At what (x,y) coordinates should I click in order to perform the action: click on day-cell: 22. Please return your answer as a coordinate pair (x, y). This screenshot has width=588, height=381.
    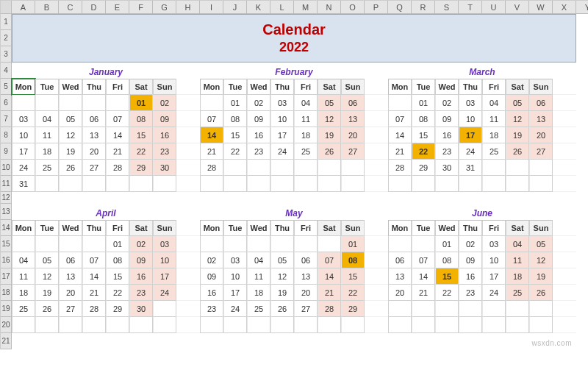
    Looking at the image, I should click on (141, 152).